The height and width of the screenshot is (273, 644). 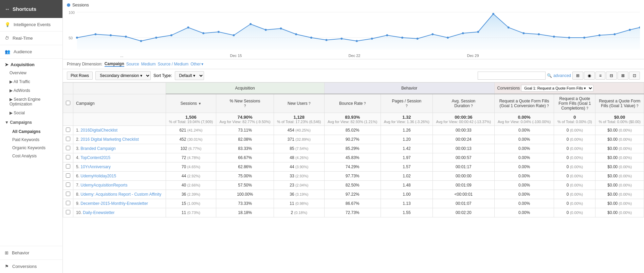 I want to click on search-icon: 🔍, so click(x=549, y=76).